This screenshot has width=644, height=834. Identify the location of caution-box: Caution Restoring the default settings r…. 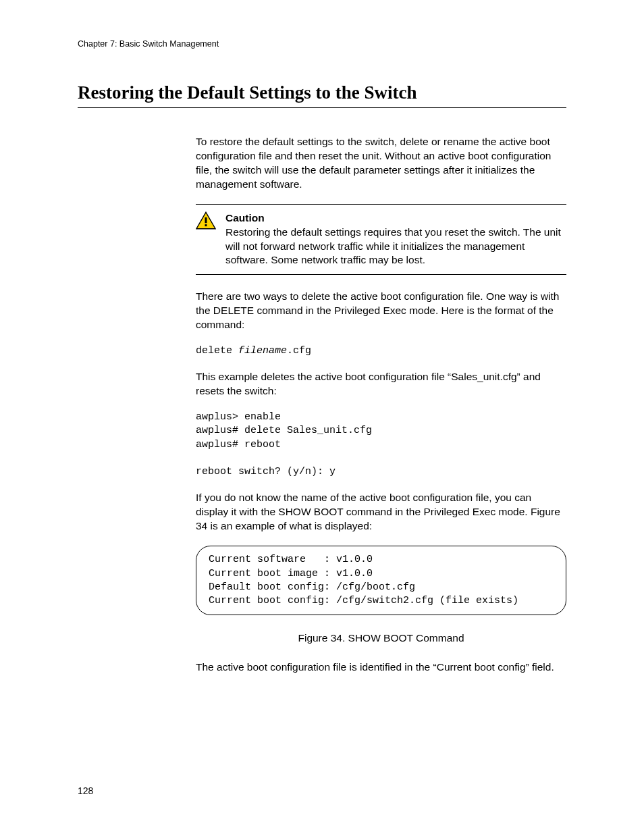
(381, 240).